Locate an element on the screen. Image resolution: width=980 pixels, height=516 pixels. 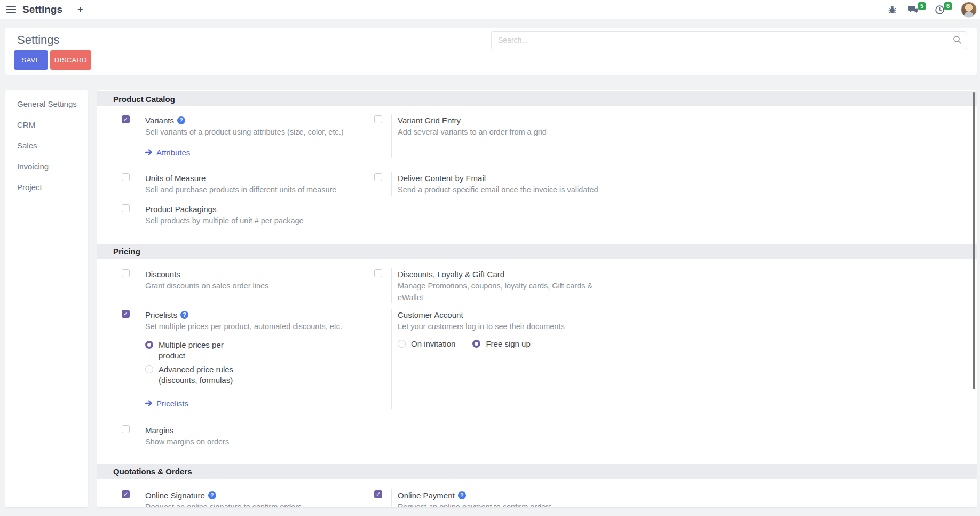
pricelists-radio-group: Multiple prices per product Advanced pri… is located at coordinates (243, 363).